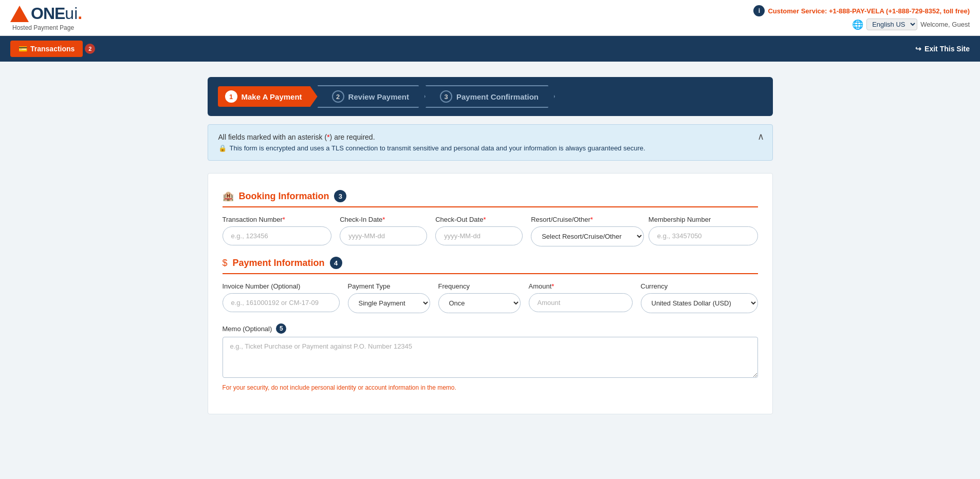  What do you see at coordinates (490, 137) in the screenshot?
I see `required-notice: All fields marked with an asterisk (*) a…` at bounding box center [490, 137].